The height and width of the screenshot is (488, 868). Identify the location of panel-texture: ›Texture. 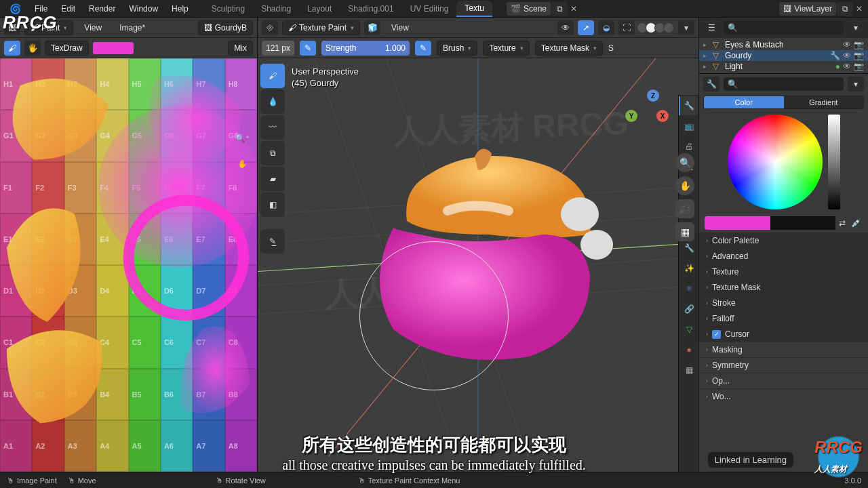
(784, 272).